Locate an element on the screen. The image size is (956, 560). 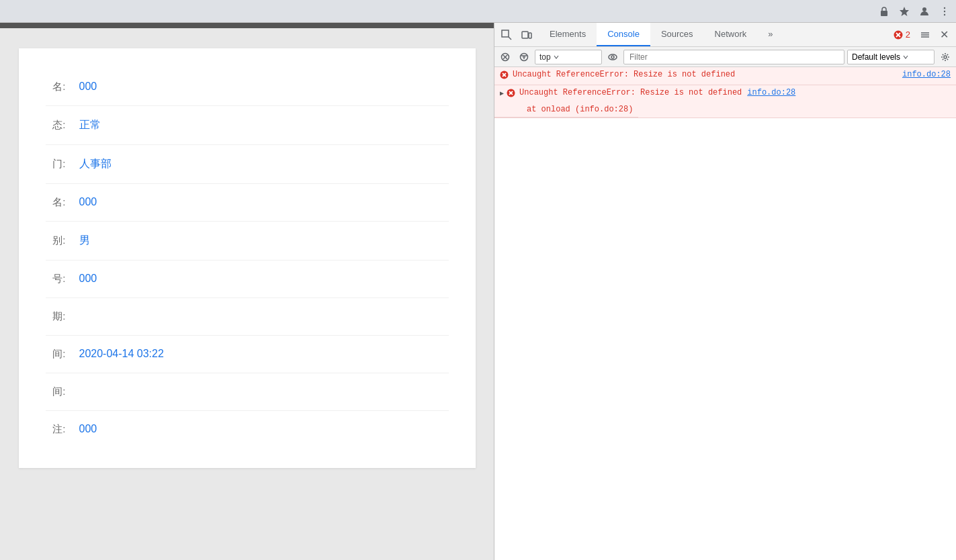
row-value: 人事部 is located at coordinates (95, 164).